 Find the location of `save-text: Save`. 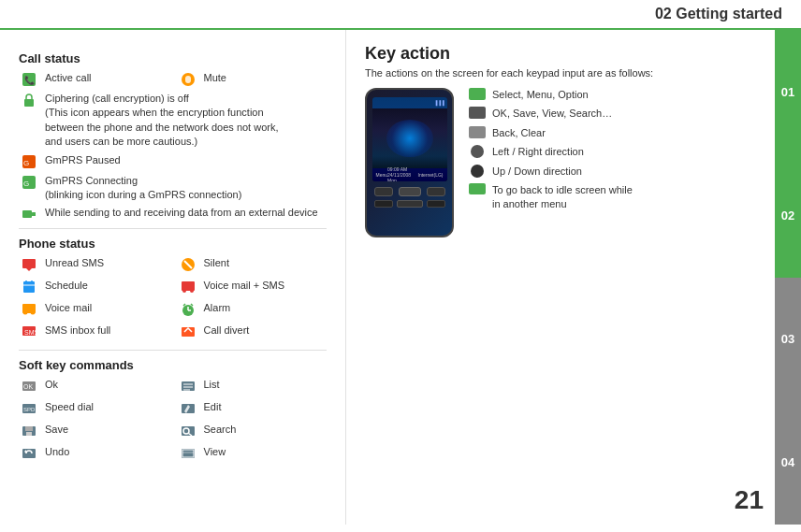

save-text: Save is located at coordinates (56, 430).